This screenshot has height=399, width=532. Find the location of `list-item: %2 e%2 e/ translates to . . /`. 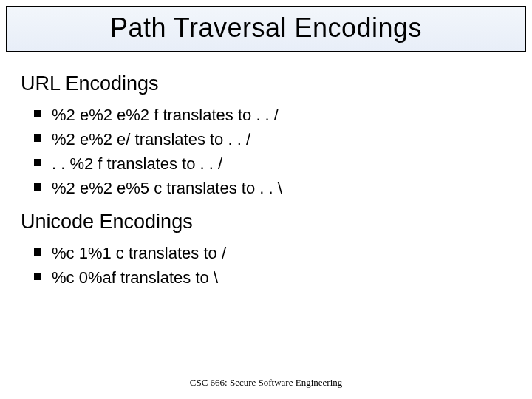

list-item: %2 e%2 e/ translates to . . / is located at coordinates (282, 139).